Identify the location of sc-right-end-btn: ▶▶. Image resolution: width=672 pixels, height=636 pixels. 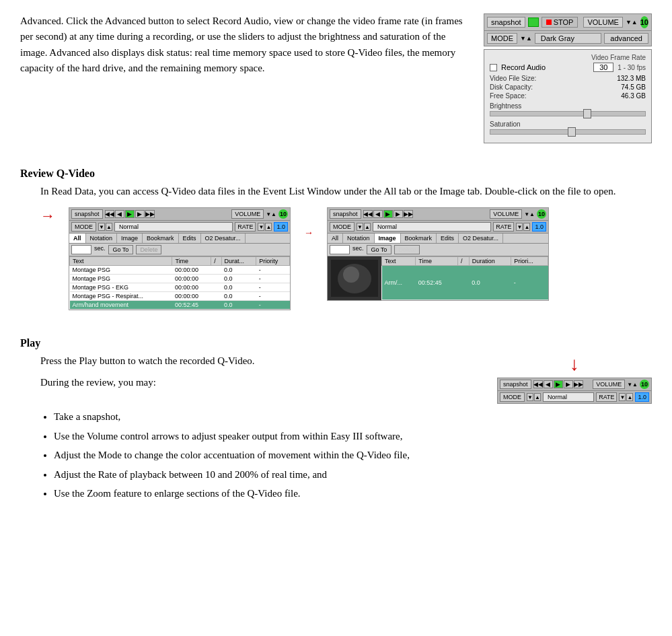
(408, 214).